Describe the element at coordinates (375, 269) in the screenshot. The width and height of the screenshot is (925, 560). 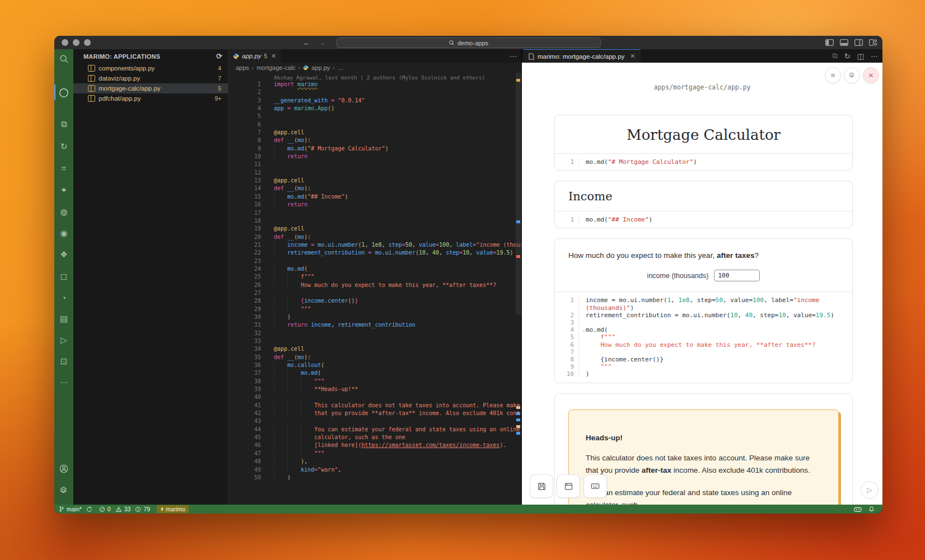
I see `code-line: 24 mo.md(` at that location.